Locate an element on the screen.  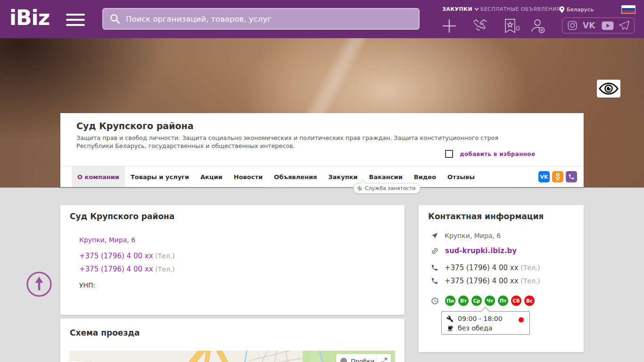
map-highway is located at coordinates (228, 356).